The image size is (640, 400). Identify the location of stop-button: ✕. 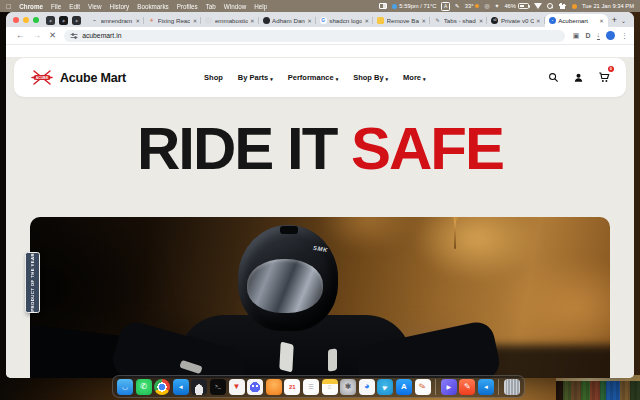
(52, 36).